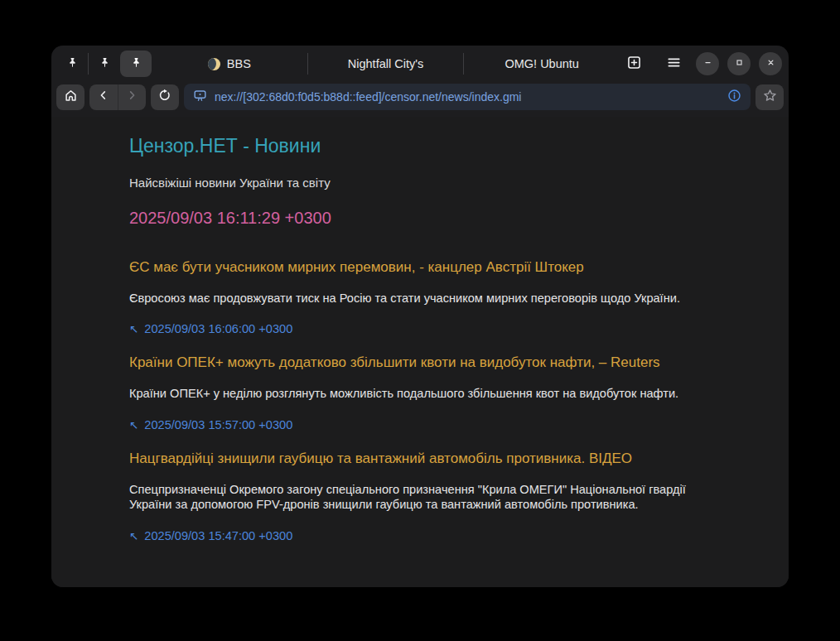 Image resolution: width=840 pixels, height=641 pixels. What do you see at coordinates (229, 64) in the screenshot?
I see `tab-bbs: BBS` at bounding box center [229, 64].